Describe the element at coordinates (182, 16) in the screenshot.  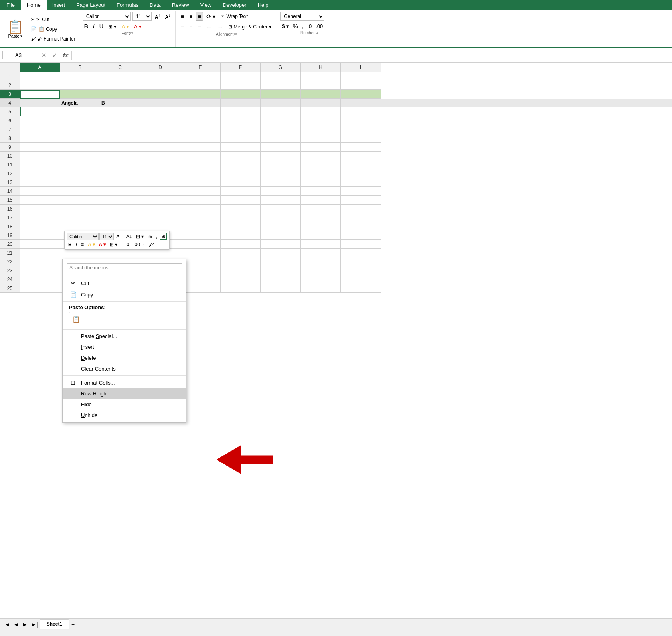
I see `align-top-left-button: ≡` at that location.